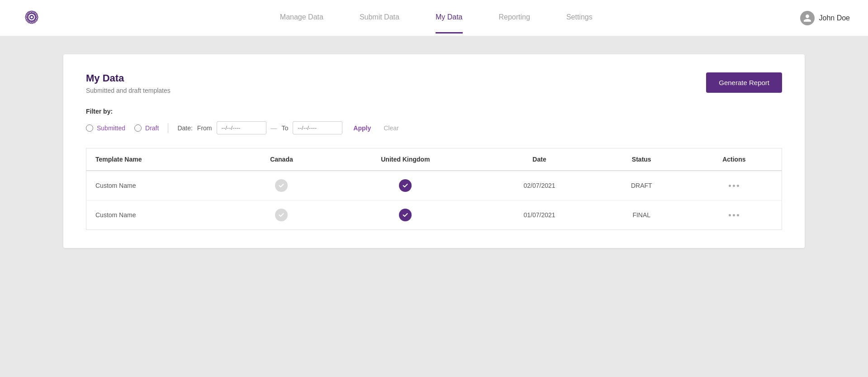 Image resolution: width=868 pixels, height=377 pixels. What do you see at coordinates (152, 128) in the screenshot?
I see `draft-label: Draft` at bounding box center [152, 128].